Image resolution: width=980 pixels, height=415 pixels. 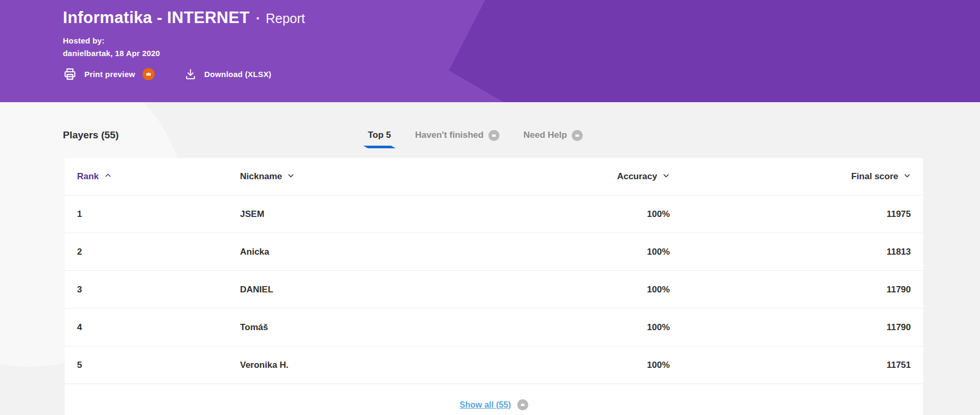 I want to click on download-icon, so click(x=191, y=74).